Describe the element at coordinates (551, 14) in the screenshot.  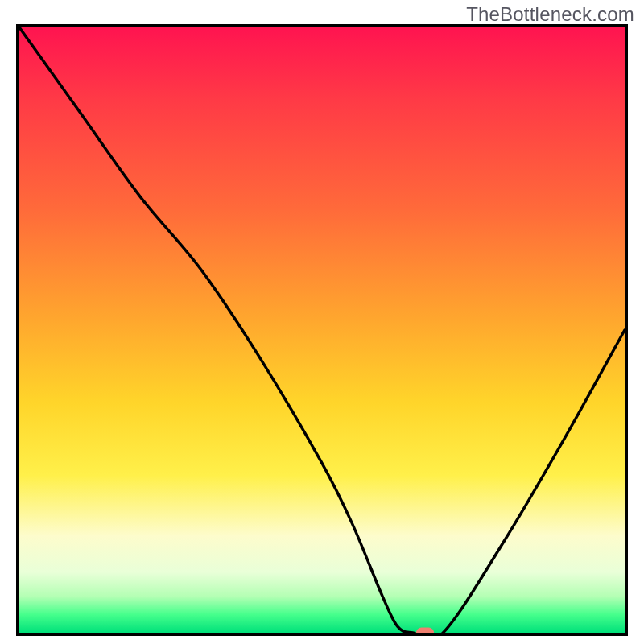
I see `watermark-text: TheBottleneck.com` at that location.